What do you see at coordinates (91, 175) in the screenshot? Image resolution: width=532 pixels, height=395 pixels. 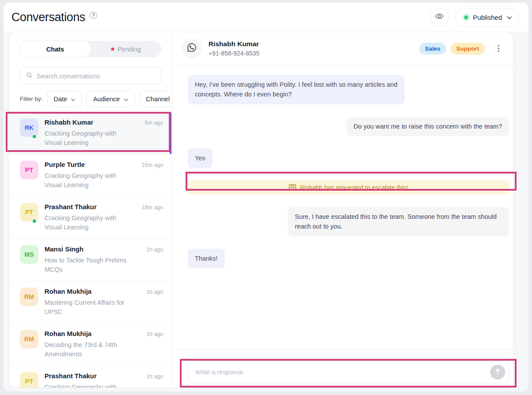 I see `conversation-item: PT Purple Turtle15m ago Cracking Geograp…` at bounding box center [91, 175].